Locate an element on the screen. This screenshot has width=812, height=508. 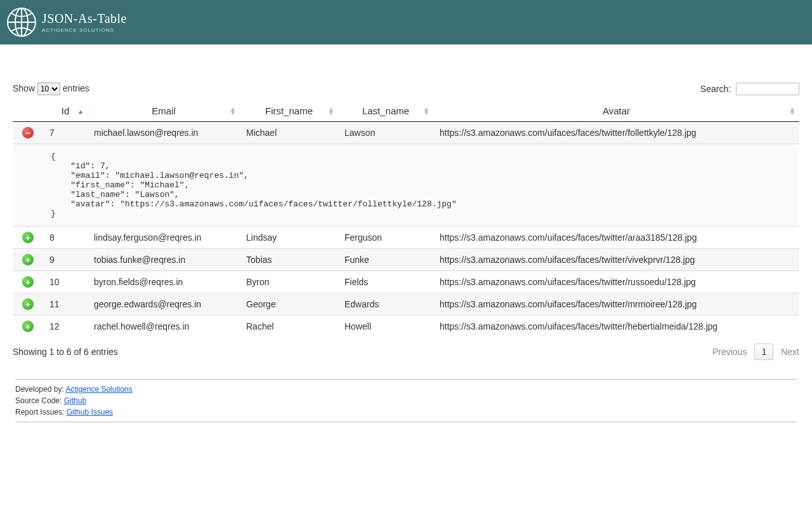
cell-firstname: Byron is located at coordinates (289, 282).